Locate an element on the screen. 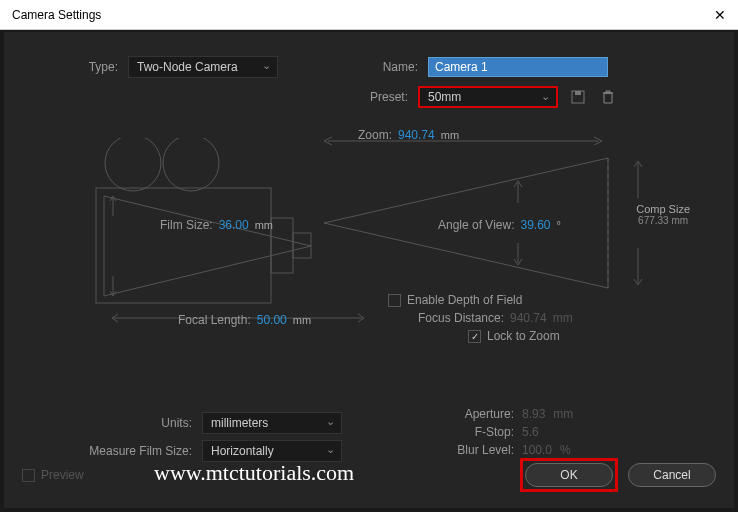  fstop-value: 5.6 is located at coordinates (530, 432).